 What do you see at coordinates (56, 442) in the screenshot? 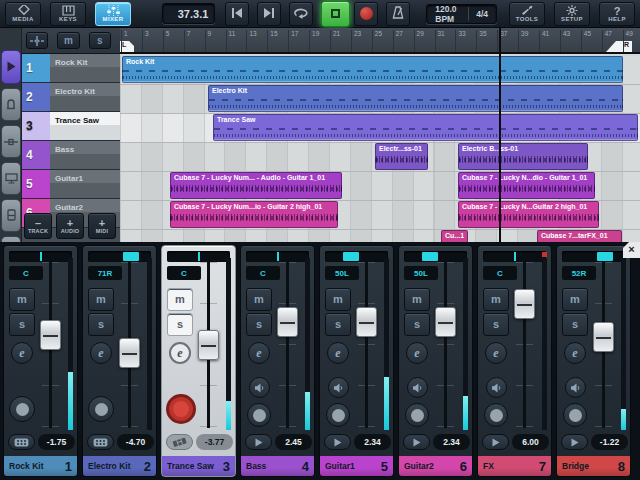
I see `volume-value: -1.75` at bounding box center [56, 442].